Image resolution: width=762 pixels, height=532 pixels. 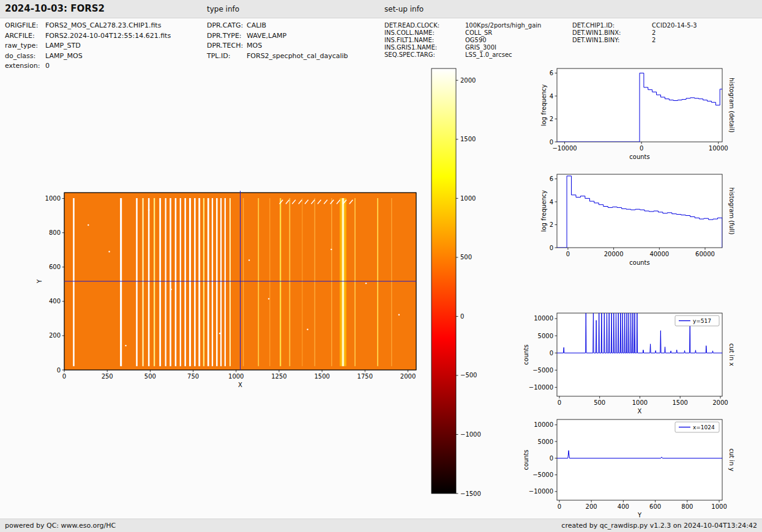 I want to click on svg-text: 750, so click(x=193, y=377).